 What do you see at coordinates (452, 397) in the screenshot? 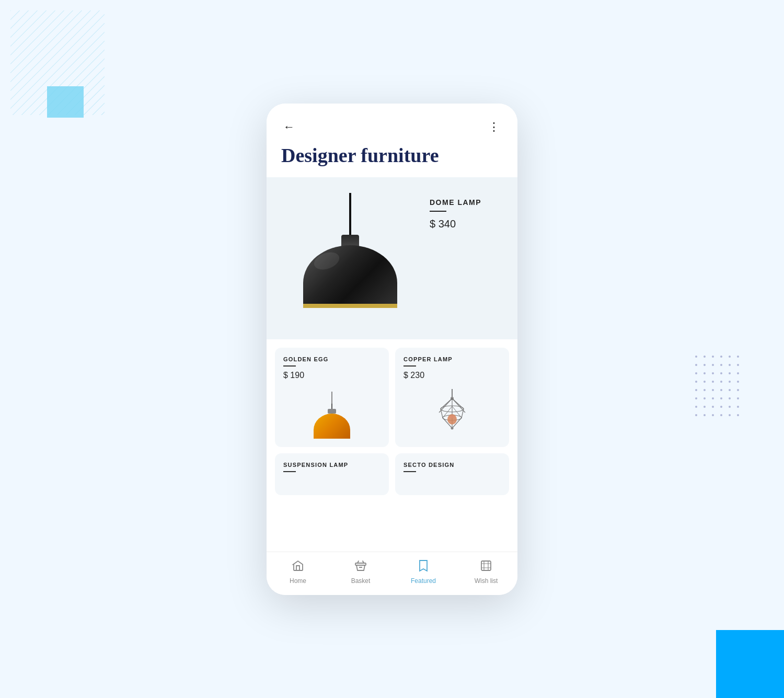
I see `product-card-copper-lamp: COPPER LAMP $ 230` at bounding box center [452, 397].